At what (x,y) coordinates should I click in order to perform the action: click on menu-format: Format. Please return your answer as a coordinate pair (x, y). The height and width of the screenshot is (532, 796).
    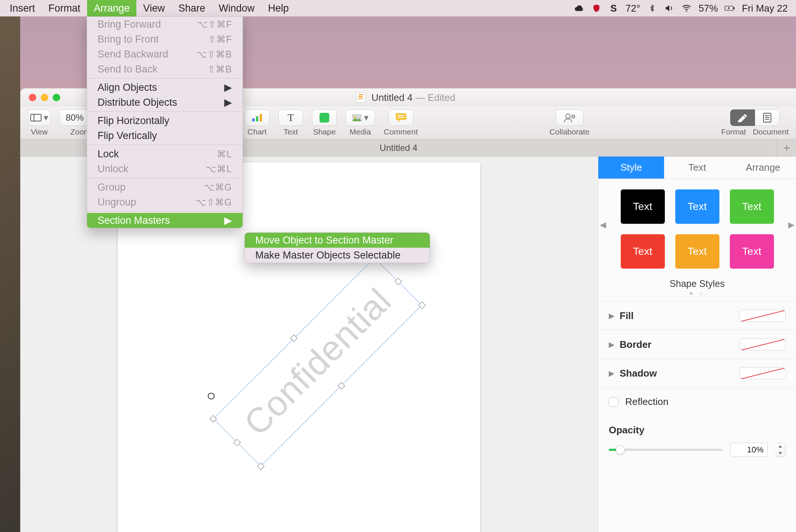
    Looking at the image, I should click on (65, 8).